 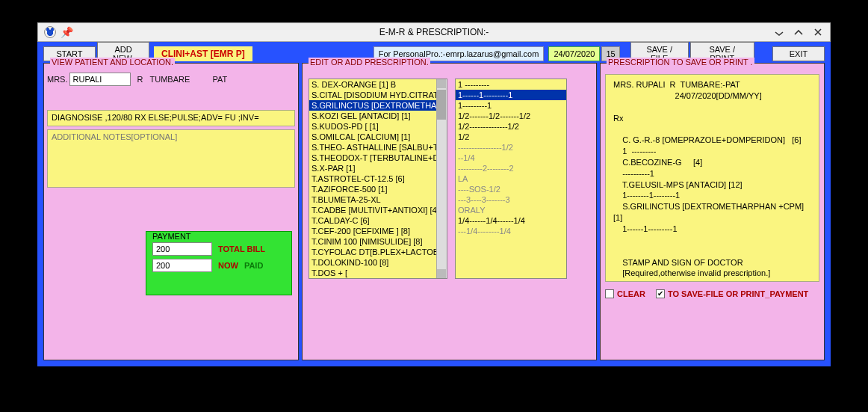 What do you see at coordinates (511, 231) in the screenshot?
I see `dosage-item: ---1/4--------1/4` at bounding box center [511, 231].